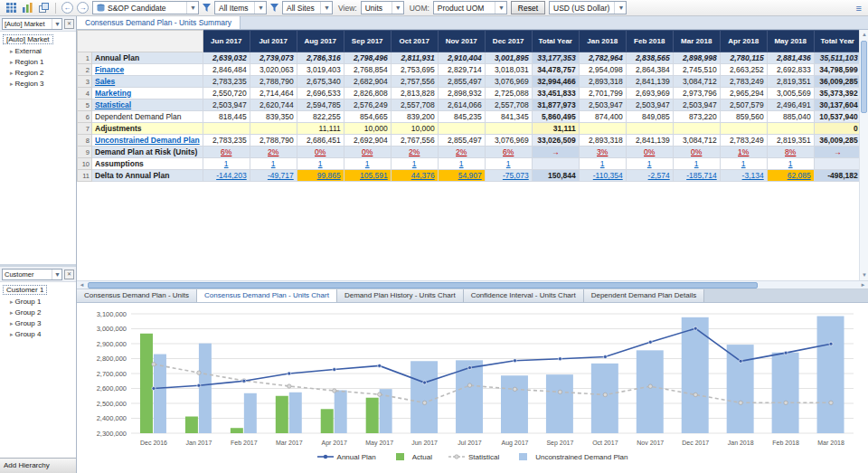 This screenshot has width=868, height=473. I want to click on chart-tabstrip: Consensus Demand Plan - UnitsConsensus D…, so click(472, 297).